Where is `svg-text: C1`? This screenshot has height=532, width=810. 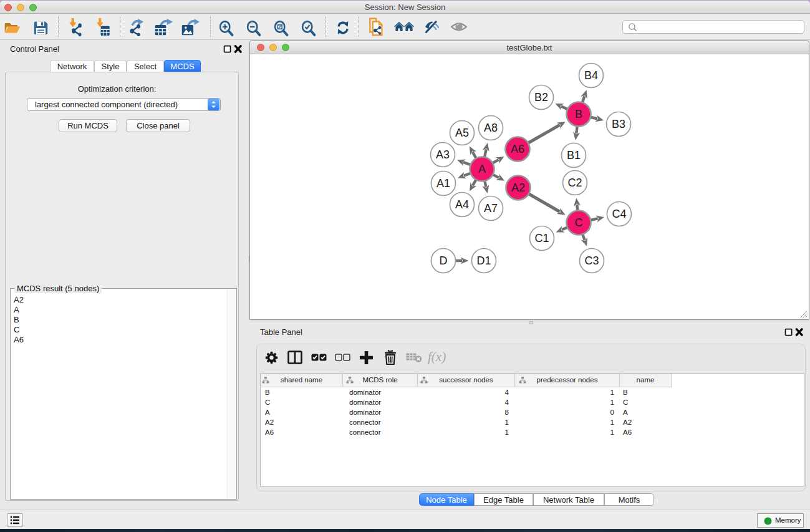 svg-text: C1 is located at coordinates (541, 238).